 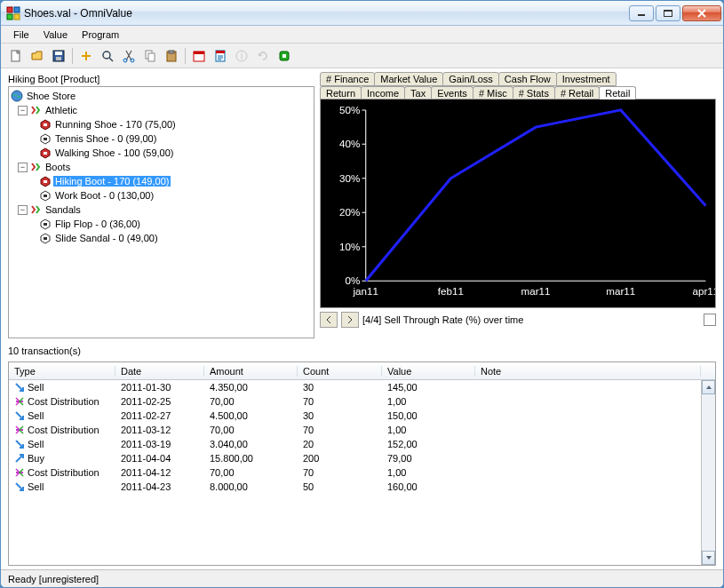 What do you see at coordinates (17, 96) in the screenshot?
I see `globe-icon` at bounding box center [17, 96].